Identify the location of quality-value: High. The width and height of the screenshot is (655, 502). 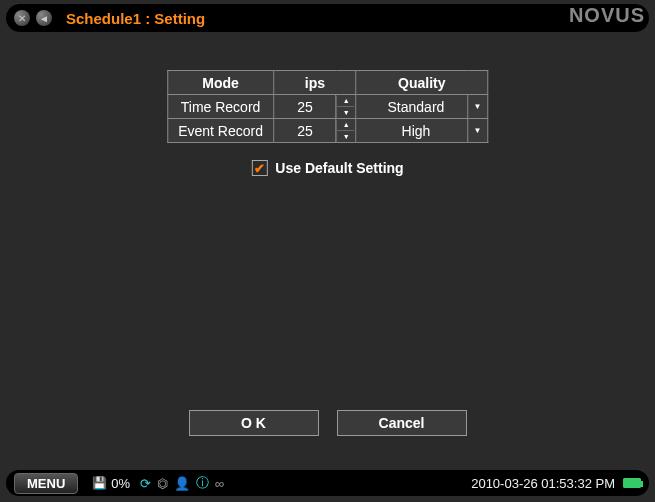
(412, 131).